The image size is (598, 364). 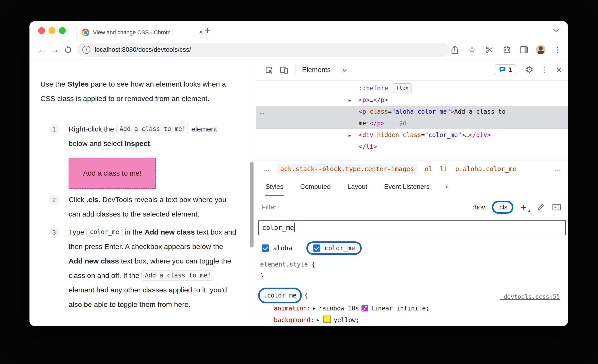 What do you see at coordinates (153, 207) in the screenshot?
I see `step-2: 2 Click .cls. DevTools reveals a text bo…` at bounding box center [153, 207].